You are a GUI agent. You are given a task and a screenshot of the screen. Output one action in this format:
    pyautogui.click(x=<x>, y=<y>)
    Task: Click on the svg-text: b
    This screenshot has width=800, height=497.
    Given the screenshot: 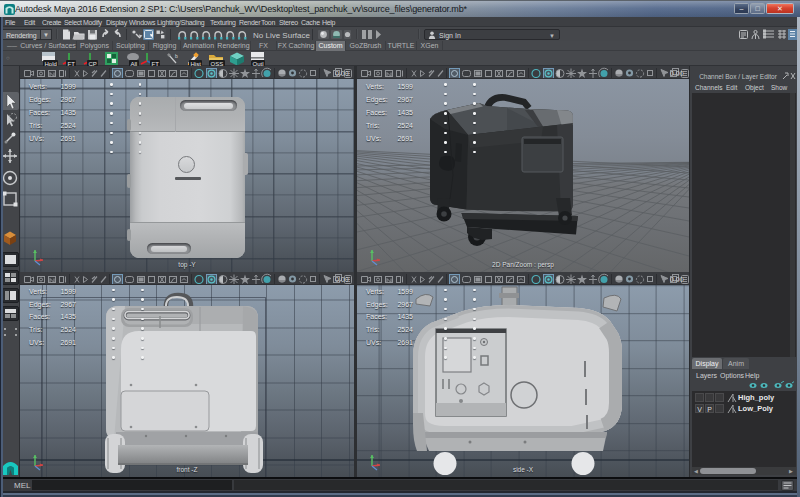 What is the action you would take?
    pyautogui.click(x=176, y=56)
    